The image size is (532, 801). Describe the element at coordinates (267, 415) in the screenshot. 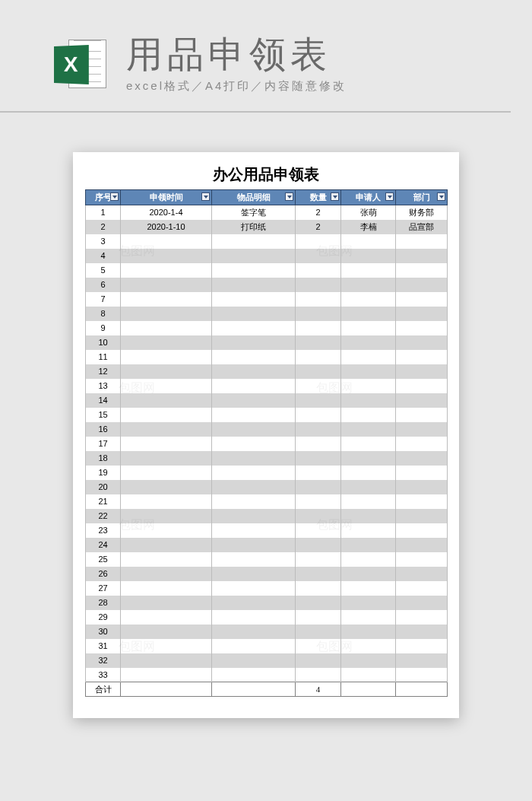

I see `table-row: 15` at that location.